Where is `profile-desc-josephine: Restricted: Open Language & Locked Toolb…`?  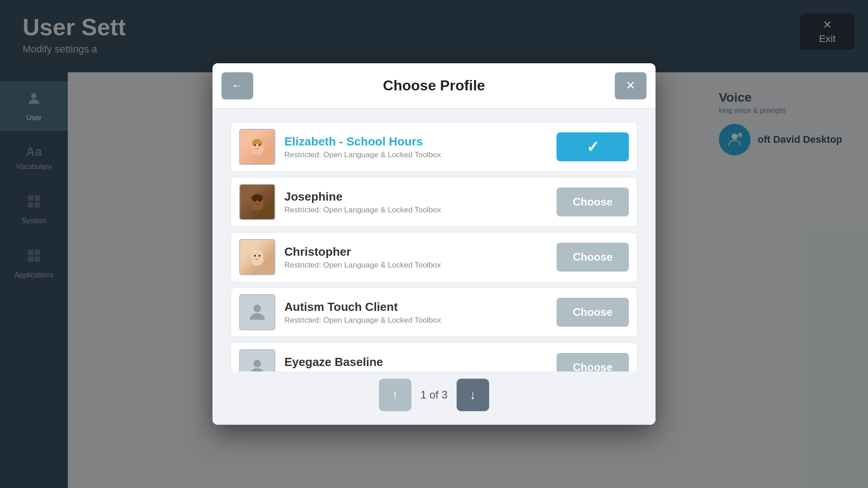 profile-desc-josephine: Restricted: Open Language & Locked Toolb… is located at coordinates (416, 210).